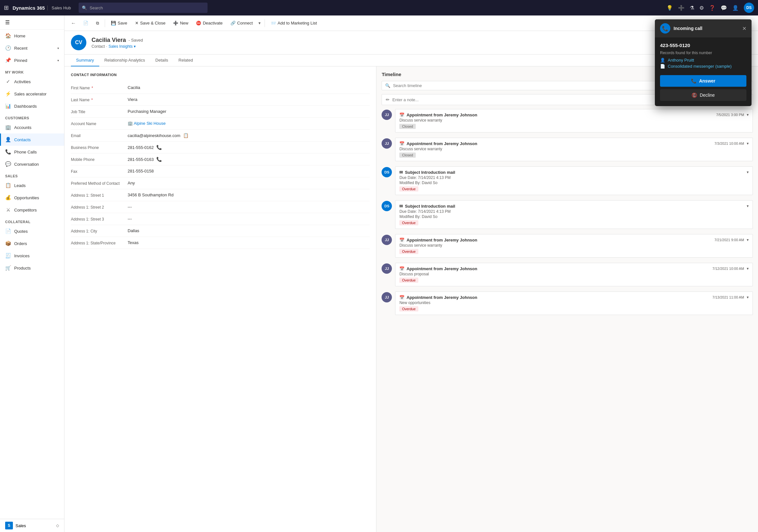  Describe the element at coordinates (32, 152) in the screenshot. I see `sidebar-item-phone-calls: 📞 Phone Calls` at that location.